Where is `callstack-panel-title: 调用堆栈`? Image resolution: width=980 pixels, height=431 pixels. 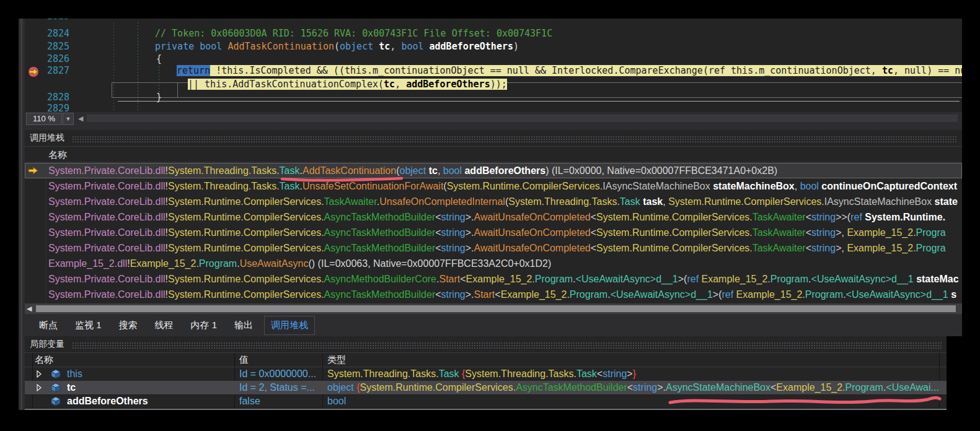
callstack-panel-title: 调用堆栈 is located at coordinates (493, 137).